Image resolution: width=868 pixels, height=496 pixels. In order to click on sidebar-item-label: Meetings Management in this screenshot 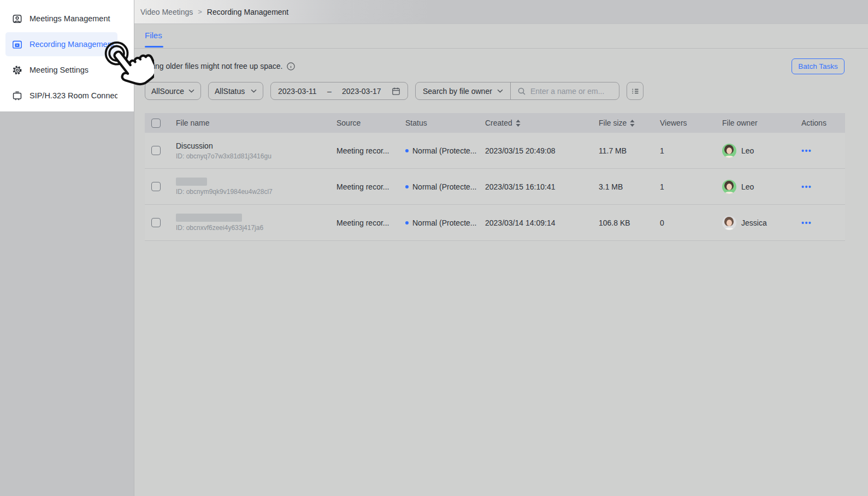, I will do `click(70, 19)`.